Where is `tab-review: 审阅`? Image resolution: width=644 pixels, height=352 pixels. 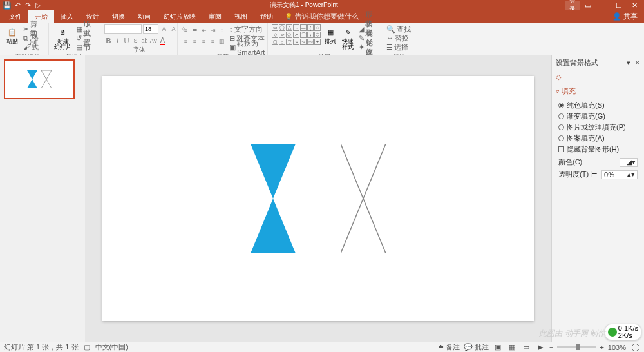 tab-review: 审阅 is located at coordinates (215, 17).